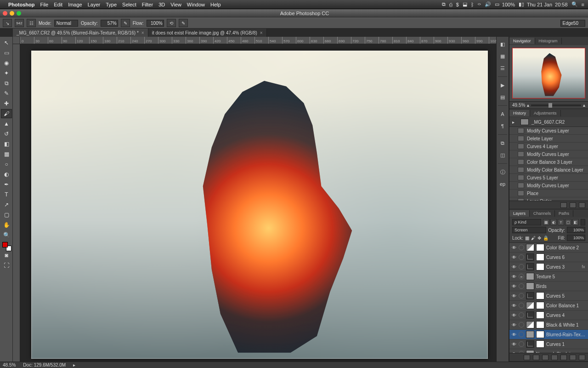 This screenshot has width=588, height=368. I want to click on menubar-date: Thu 21 Jan, so click(539, 5).